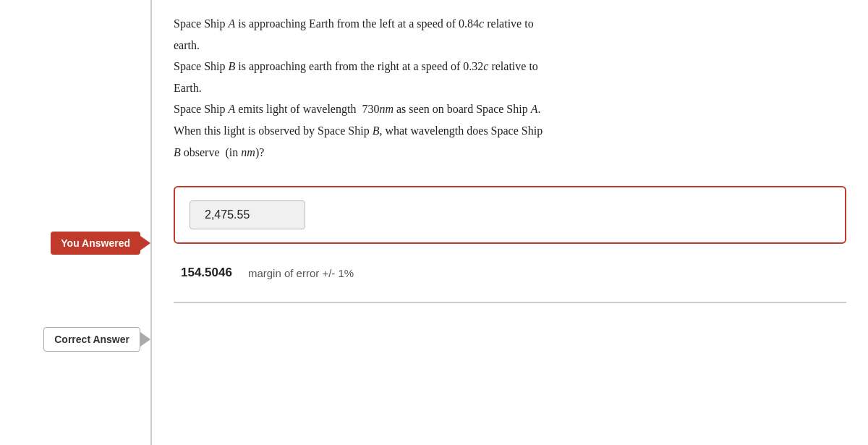 The width and height of the screenshot is (868, 445). What do you see at coordinates (510, 273) in the screenshot?
I see `correct-answer-section: 154.5046 margin of error +/- 1%` at bounding box center [510, 273].